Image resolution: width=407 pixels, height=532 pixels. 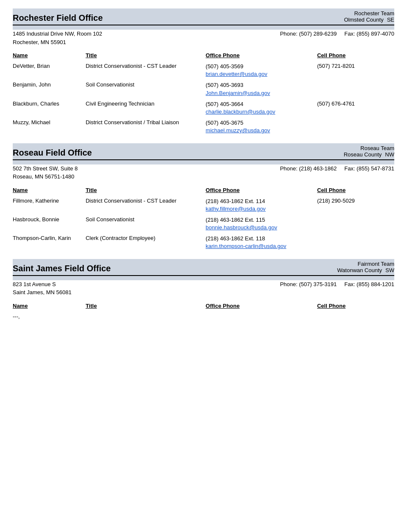 What do you see at coordinates (260, 131) in the screenshot?
I see `staff-email: michael.muzzy@usda.gov` at bounding box center [260, 131].